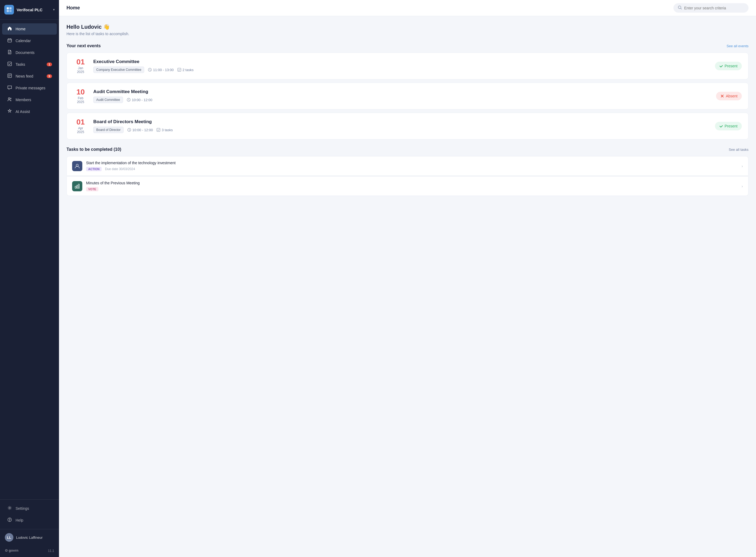 The image size is (756, 557). I want to click on event-meta-2: Audit Committee 10:00 - 12:00, so click(402, 100).